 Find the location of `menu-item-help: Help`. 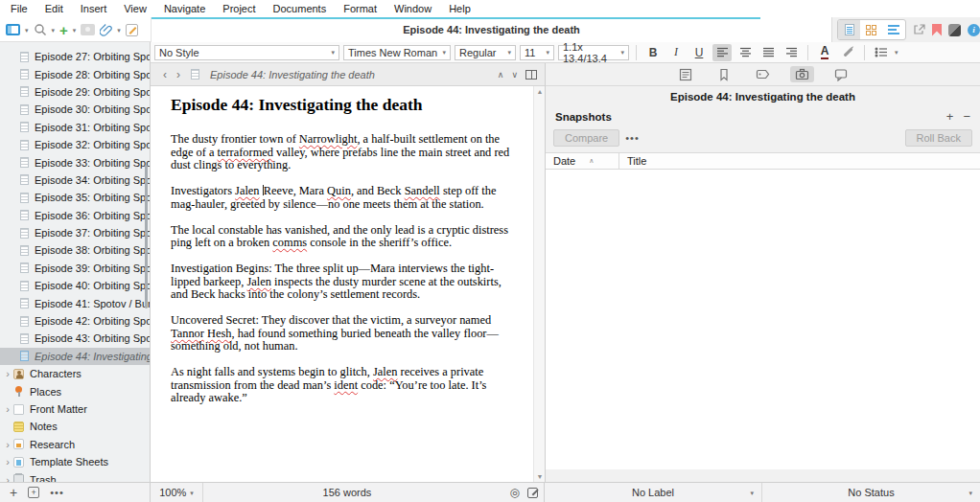

menu-item-help: Help is located at coordinates (460, 9).